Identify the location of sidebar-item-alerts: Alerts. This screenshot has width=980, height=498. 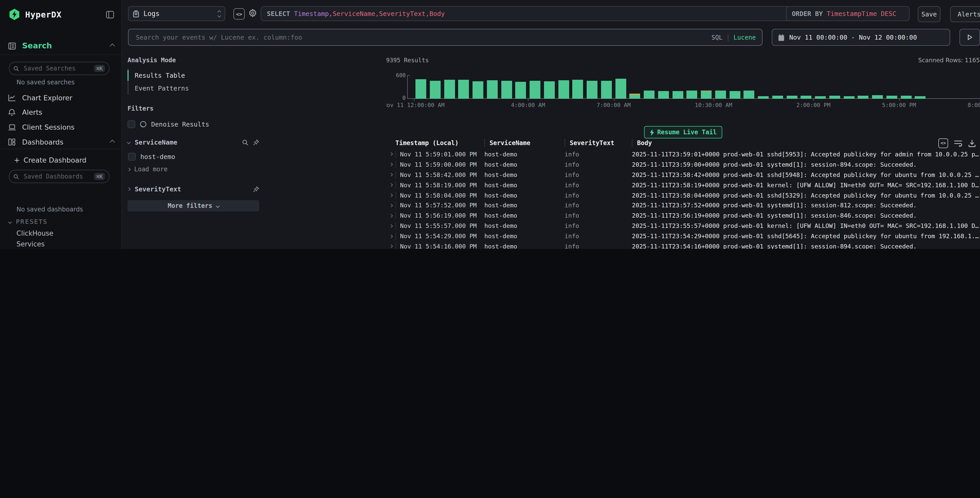
(61, 112).